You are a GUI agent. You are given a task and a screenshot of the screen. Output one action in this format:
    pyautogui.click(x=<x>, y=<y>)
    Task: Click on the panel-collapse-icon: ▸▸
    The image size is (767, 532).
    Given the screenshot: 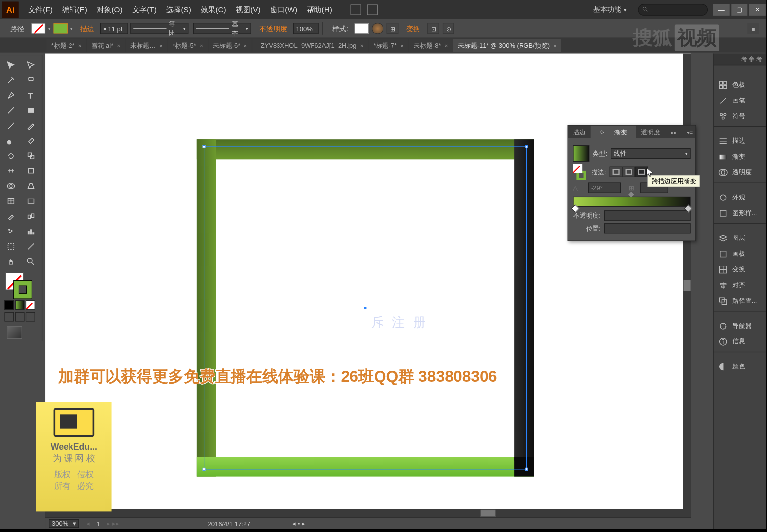 What is the action you would take?
    pyautogui.click(x=674, y=132)
    